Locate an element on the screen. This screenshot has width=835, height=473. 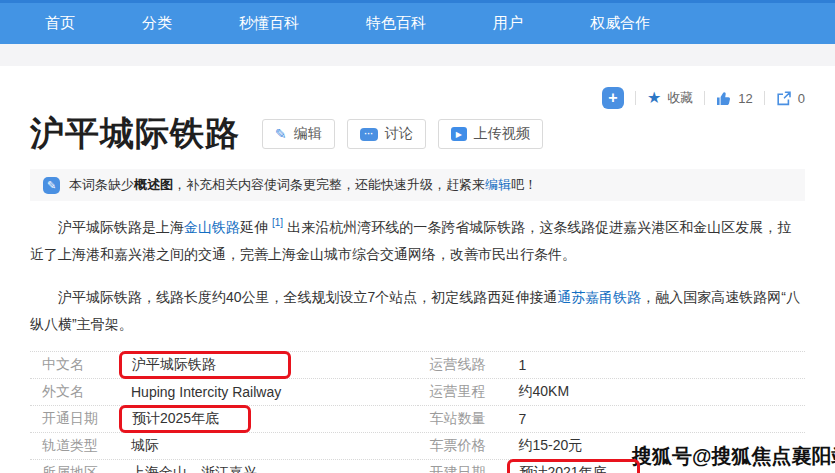
notice-segment: 本词条缺少 is located at coordinates (102, 184).